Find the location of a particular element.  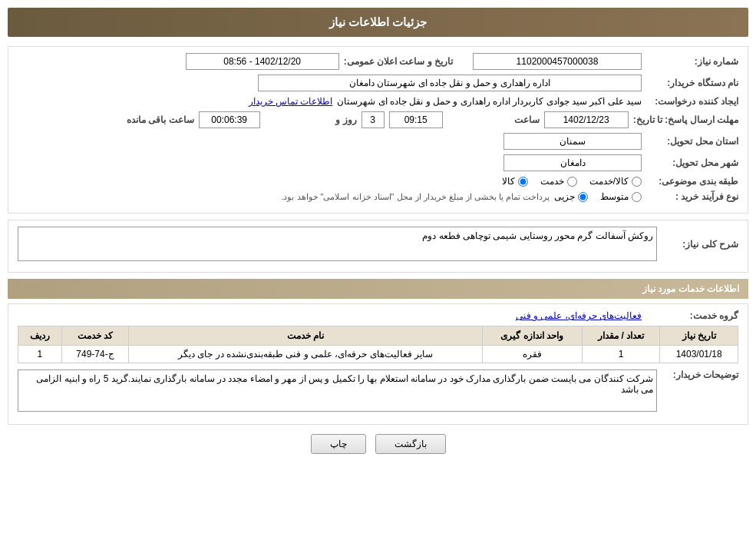

creator-label: ایجاد کننده درخواست: is located at coordinates (692, 101).